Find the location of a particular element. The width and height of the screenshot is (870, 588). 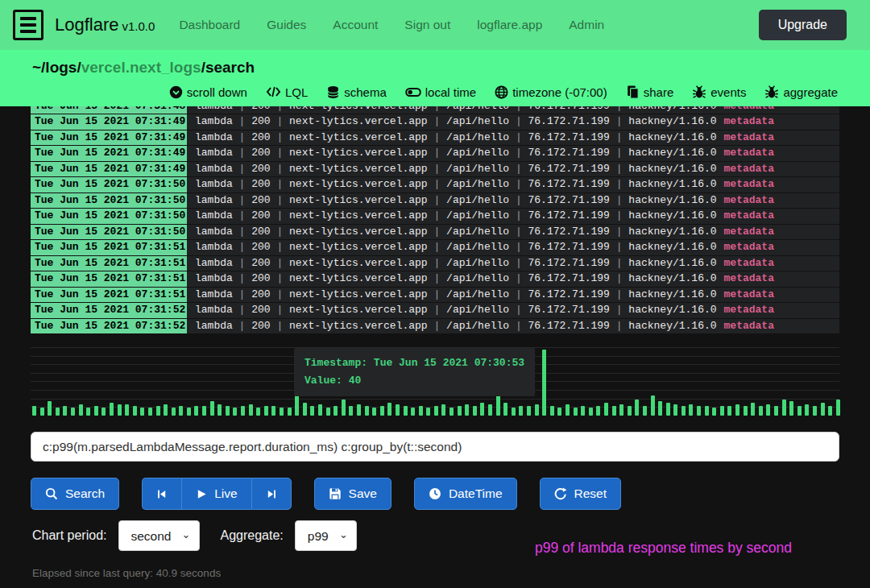

nav-dashboard: Dashboard is located at coordinates (209, 25).